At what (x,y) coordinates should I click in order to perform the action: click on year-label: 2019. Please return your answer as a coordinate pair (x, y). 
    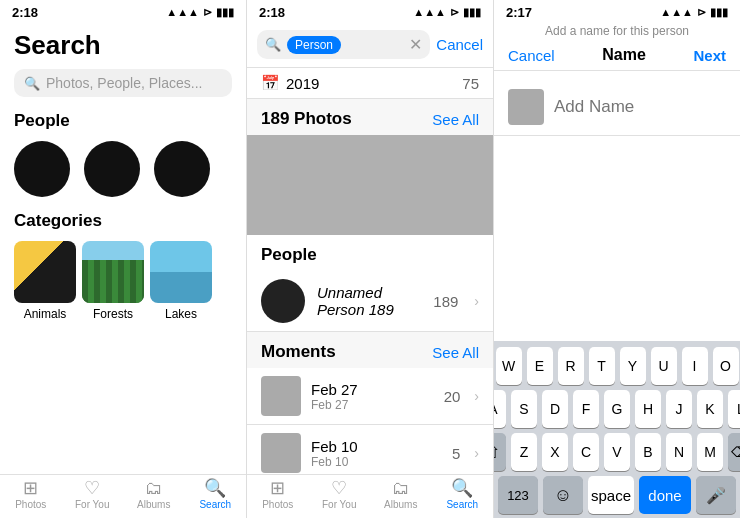
    Looking at the image, I should click on (374, 84).